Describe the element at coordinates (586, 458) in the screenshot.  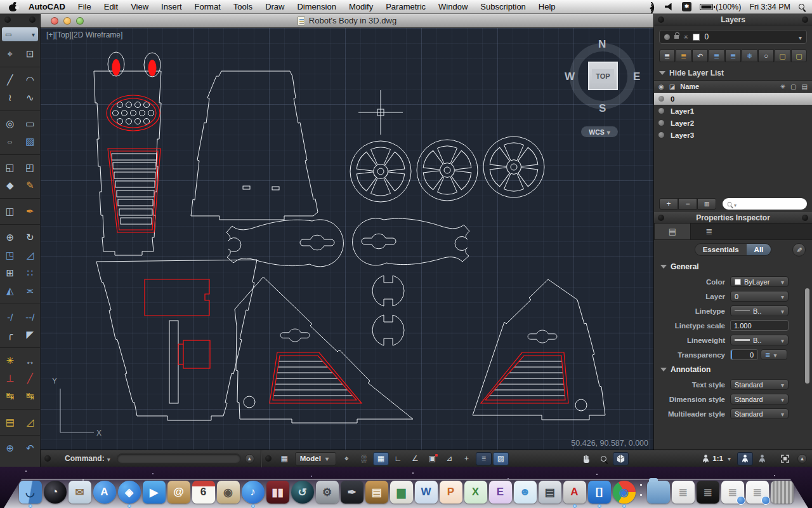
I see `pan-button` at that location.